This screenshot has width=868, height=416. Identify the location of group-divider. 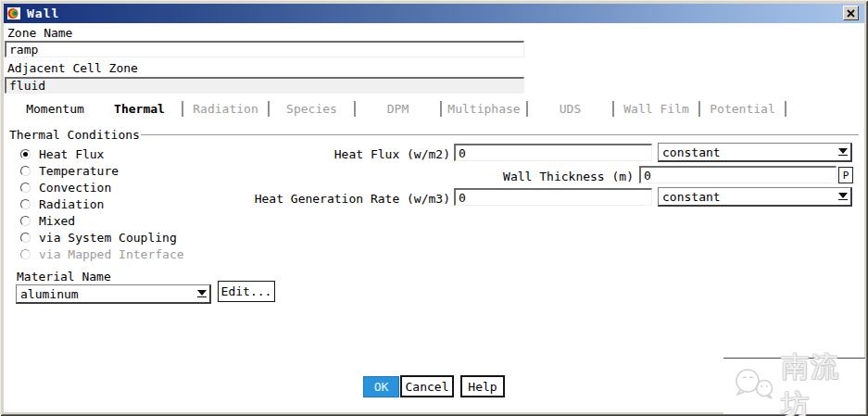
(500, 135).